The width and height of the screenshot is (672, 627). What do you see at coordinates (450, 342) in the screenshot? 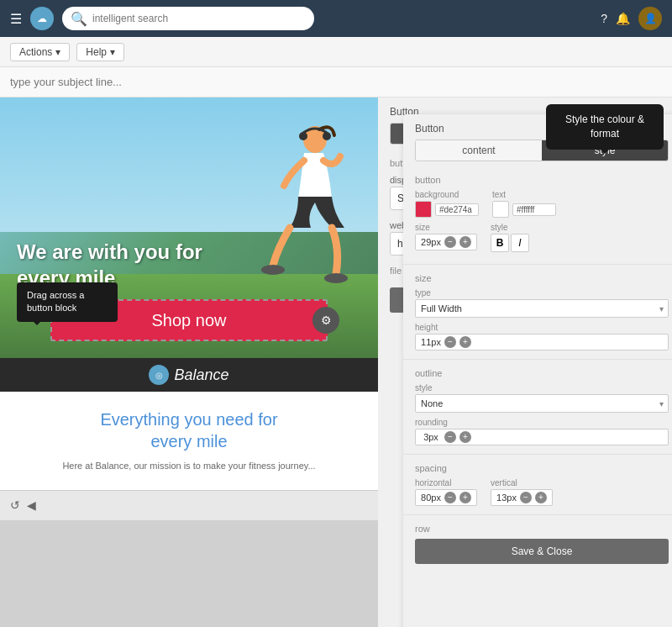
I see `height-decrease: −` at bounding box center [450, 342].